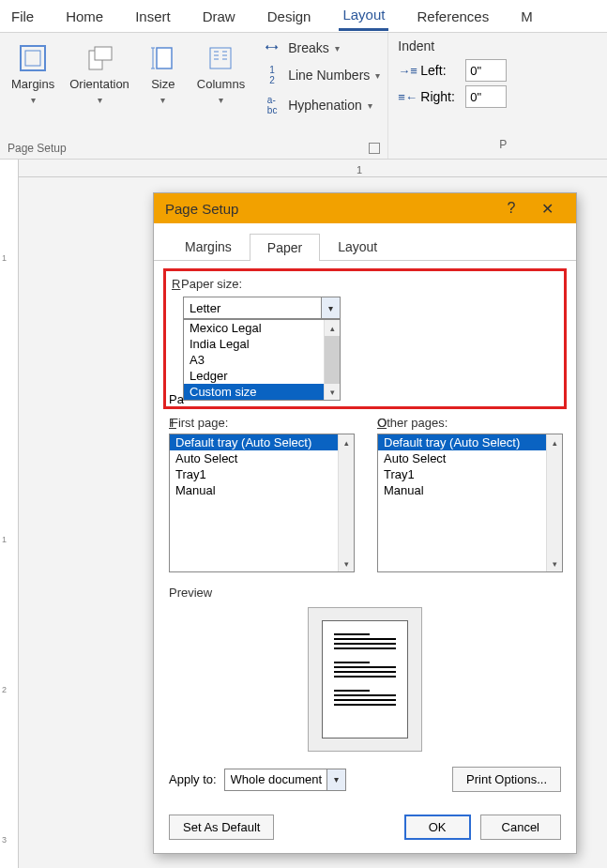 The height and width of the screenshot is (868, 607). Describe the element at coordinates (321, 105) in the screenshot. I see `hyphenation-button: a-bc Hyphenation ▾` at that location.